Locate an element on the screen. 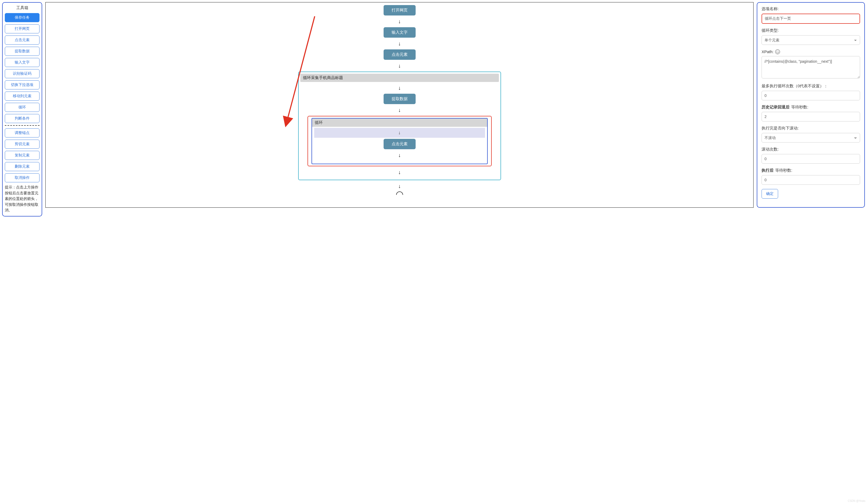 The height and width of the screenshot is (504, 867). selected-loop-highlight: 循环 ↓ 点击元素 ↓ is located at coordinates (400, 141).